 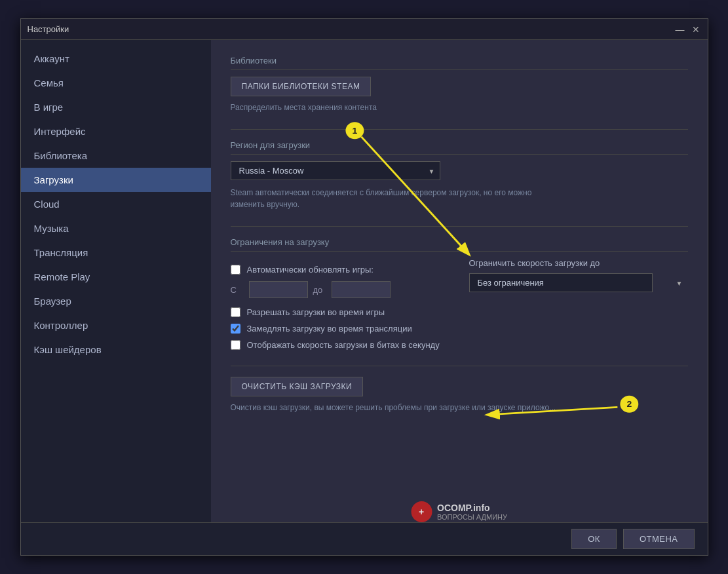 I want to click on limit-main-row: Автоматически обновлять игры: С до Огран…, so click(x=459, y=279).